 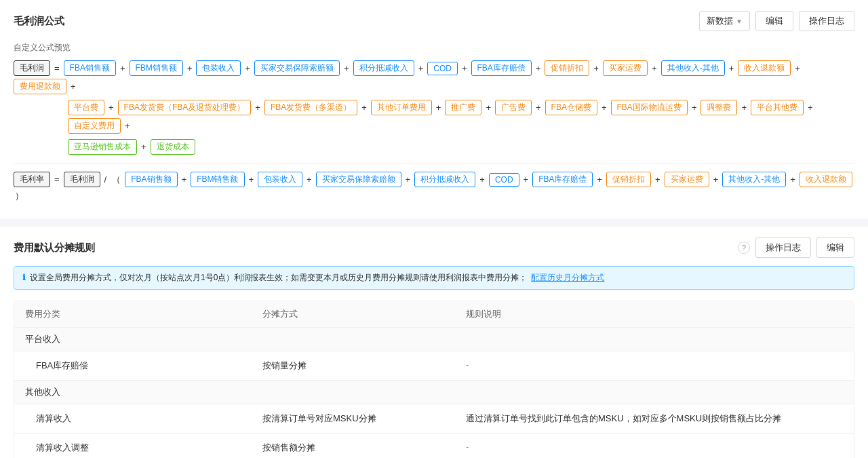 What do you see at coordinates (133, 314) in the screenshot?
I see `col-header-category: 费用分类` at bounding box center [133, 314].